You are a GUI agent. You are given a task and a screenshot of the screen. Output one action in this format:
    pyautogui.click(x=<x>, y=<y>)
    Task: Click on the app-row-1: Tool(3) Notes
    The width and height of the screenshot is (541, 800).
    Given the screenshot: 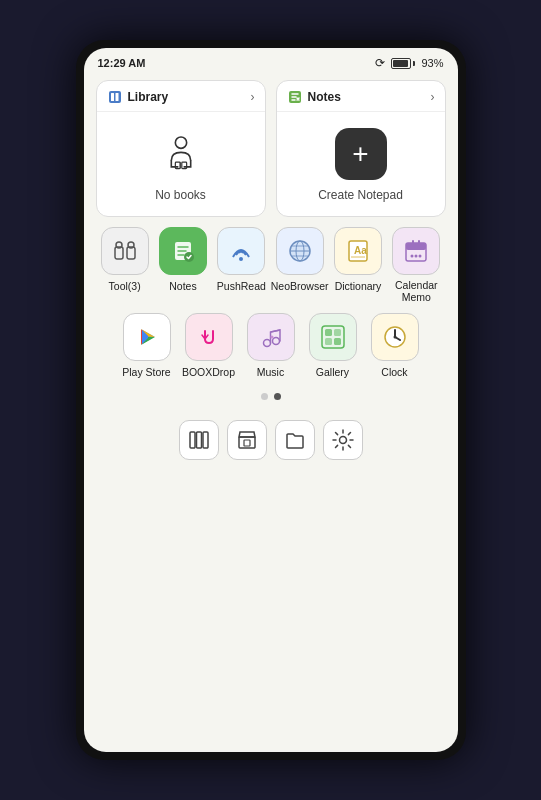 What is the action you would take?
    pyautogui.click(x=271, y=265)
    